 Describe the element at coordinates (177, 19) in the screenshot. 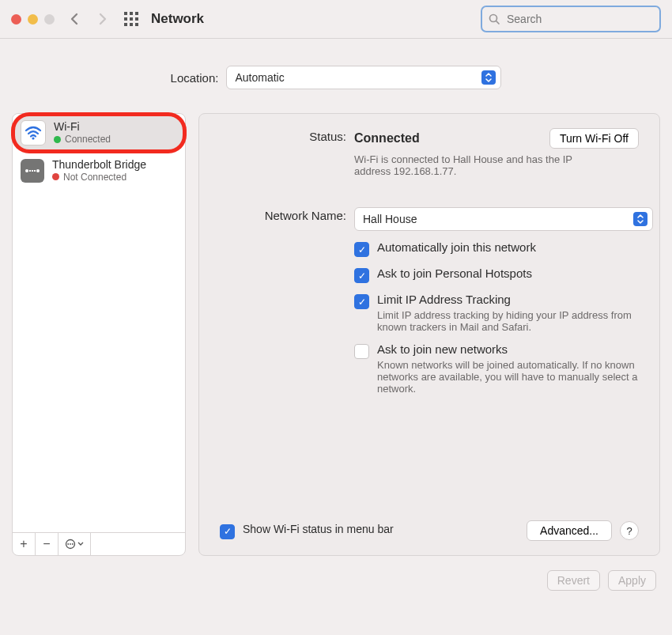

I see `page-title: Network` at that location.